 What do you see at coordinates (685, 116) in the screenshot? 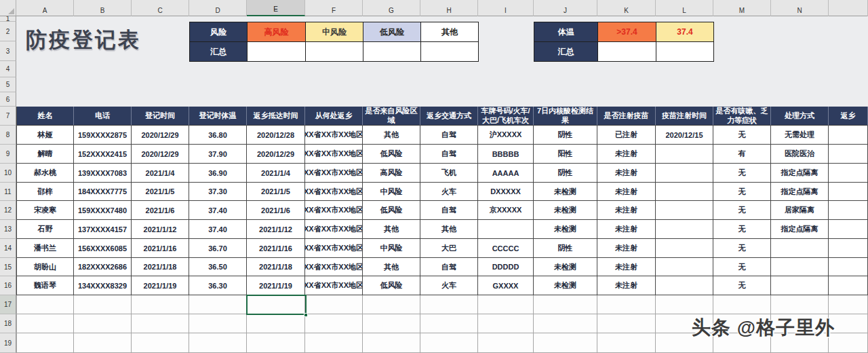
I see `column-header-cell-L7: 疫苗注射时间` at bounding box center [685, 116].